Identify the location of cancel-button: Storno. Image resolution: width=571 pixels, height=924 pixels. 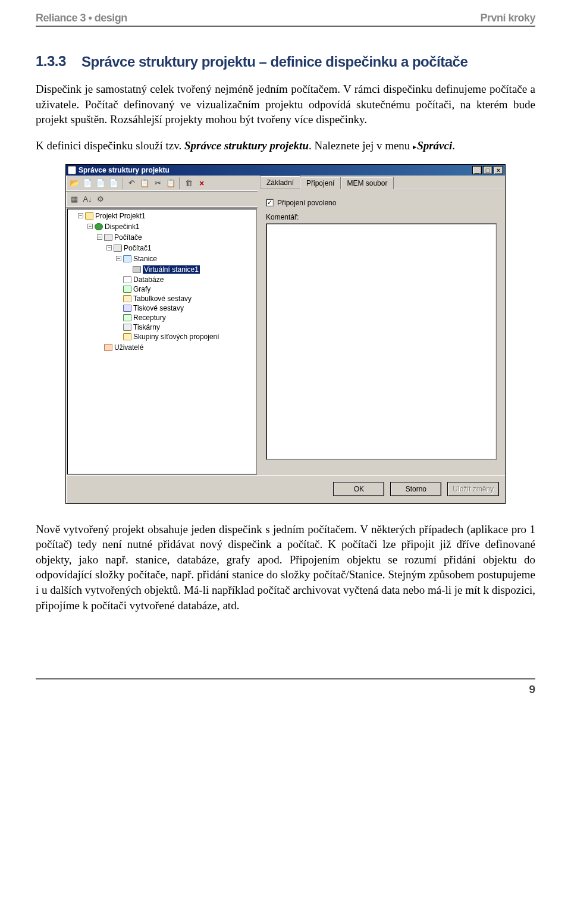
(416, 489).